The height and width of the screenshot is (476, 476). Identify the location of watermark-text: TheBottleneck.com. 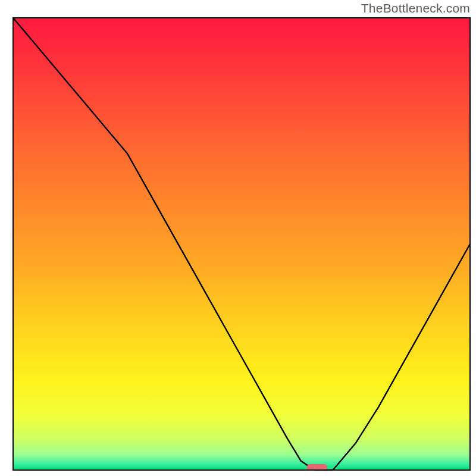
(415, 8).